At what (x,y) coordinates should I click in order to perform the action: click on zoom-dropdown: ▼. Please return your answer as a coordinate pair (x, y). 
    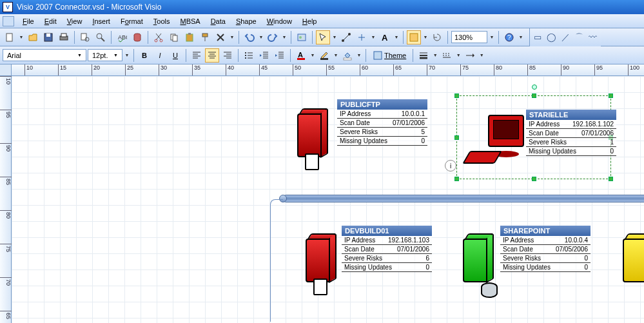
    Looking at the image, I should click on (492, 37).